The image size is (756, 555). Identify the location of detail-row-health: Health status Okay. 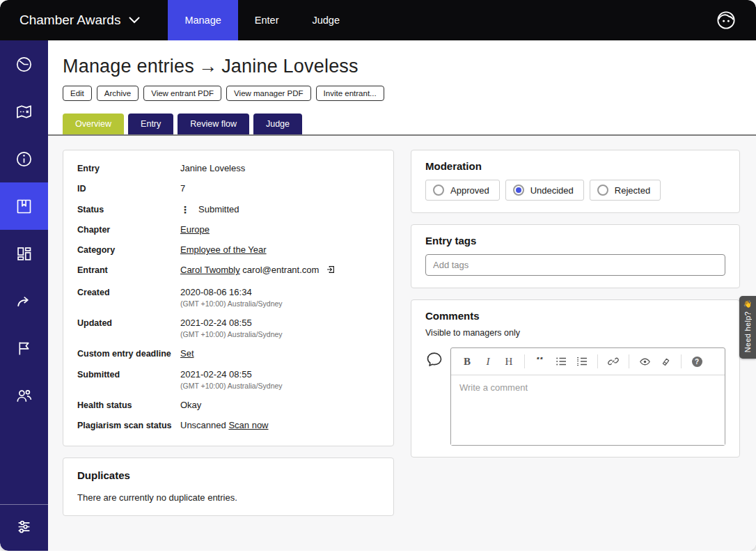
(228, 405).